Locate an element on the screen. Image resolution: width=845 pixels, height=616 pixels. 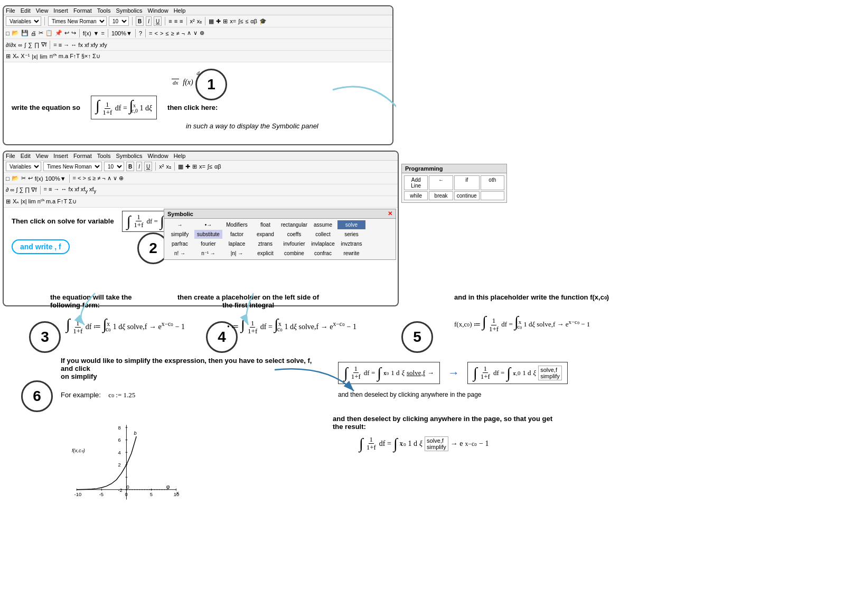
integral2-icon: ∫ is located at coordinates (25, 45).